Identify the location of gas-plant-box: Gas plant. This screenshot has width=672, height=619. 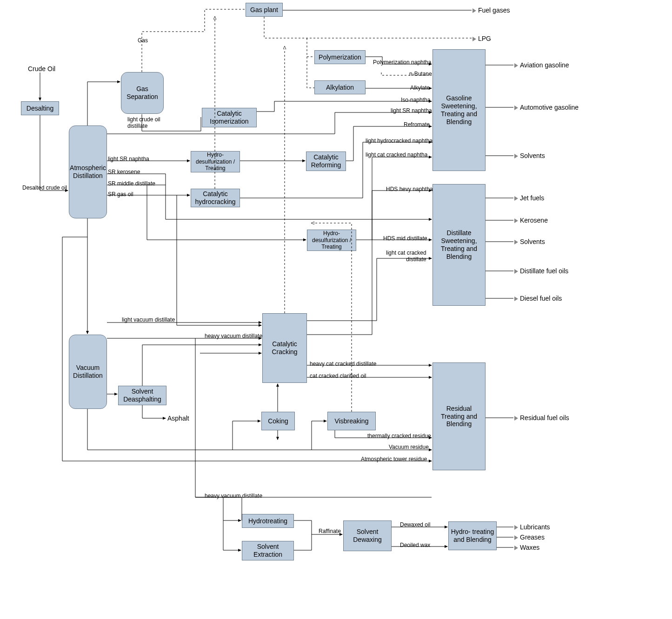
(264, 10).